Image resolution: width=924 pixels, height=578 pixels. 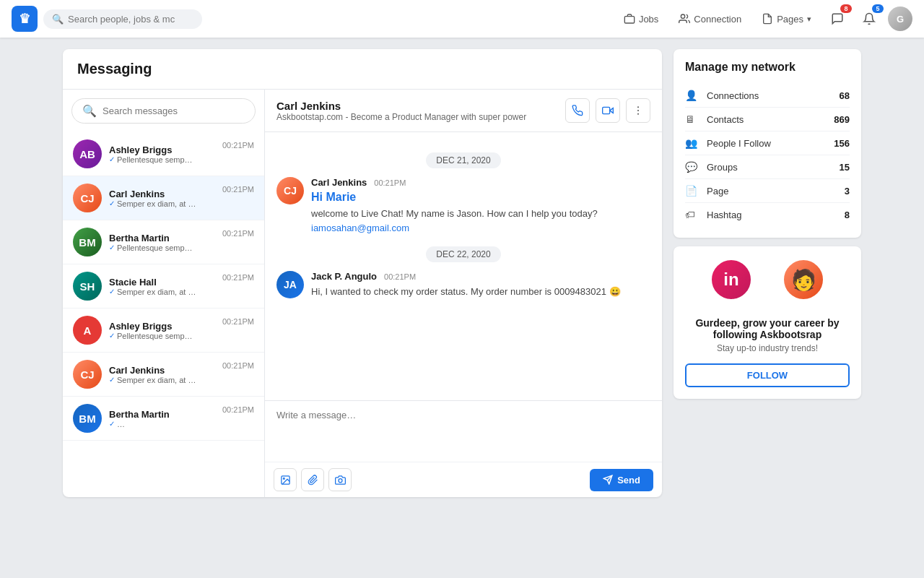 What do you see at coordinates (466, 276) in the screenshot?
I see `msg-header: Jack P. Angulo 00:21PM` at bounding box center [466, 276].